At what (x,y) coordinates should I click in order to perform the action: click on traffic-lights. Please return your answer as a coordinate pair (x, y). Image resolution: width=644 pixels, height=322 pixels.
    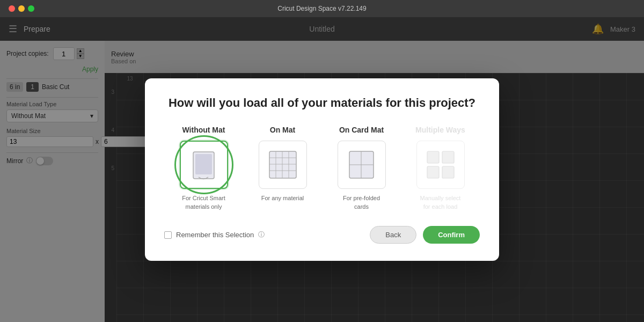
    Looking at the image, I should click on (21, 9).